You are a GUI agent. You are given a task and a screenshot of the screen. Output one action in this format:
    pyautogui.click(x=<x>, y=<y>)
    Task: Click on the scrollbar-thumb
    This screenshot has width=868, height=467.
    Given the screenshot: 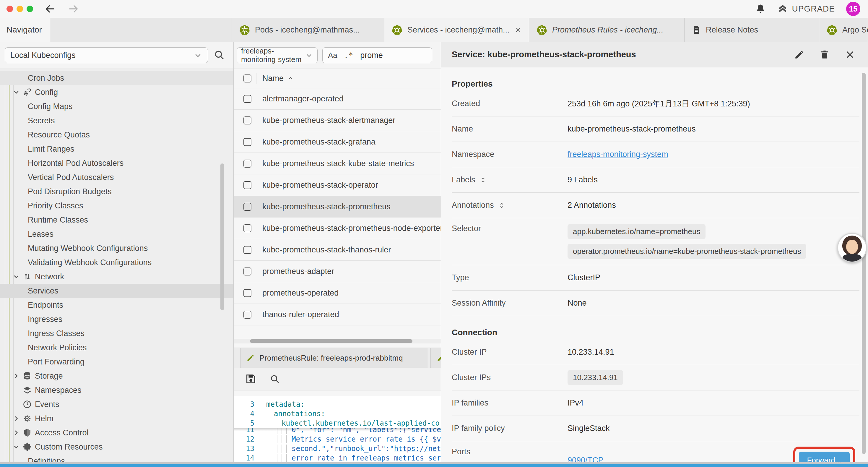 What is the action you would take?
    pyautogui.click(x=331, y=341)
    